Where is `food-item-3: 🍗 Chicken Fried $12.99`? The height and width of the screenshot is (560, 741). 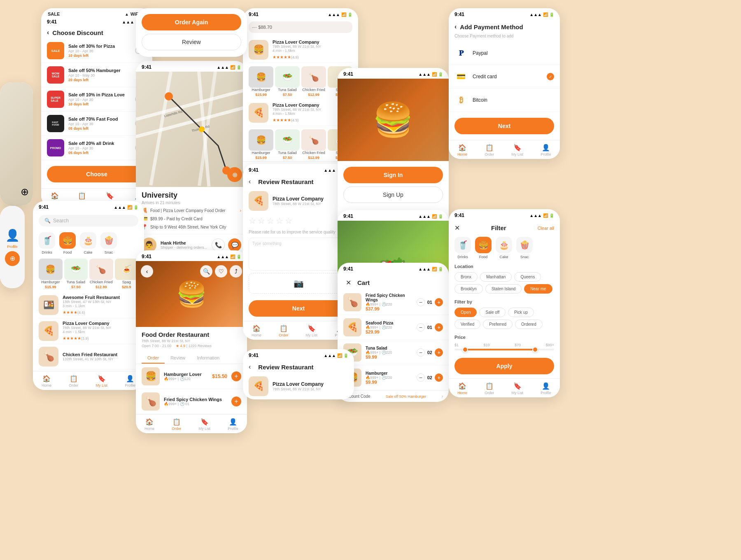
food-item-3: 🍗 Chicken Fried $12.99 is located at coordinates (101, 274).